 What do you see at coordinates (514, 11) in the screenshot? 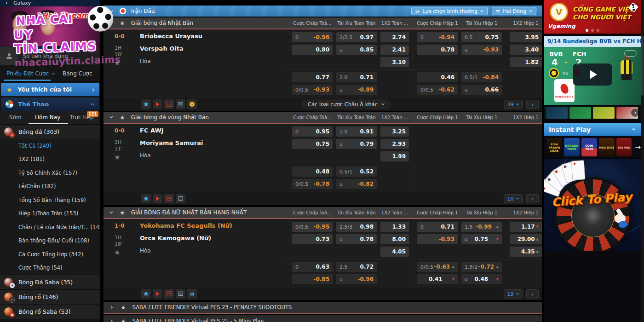
I see `rows-mode-dropdown: Hai Dòng` at bounding box center [514, 11].